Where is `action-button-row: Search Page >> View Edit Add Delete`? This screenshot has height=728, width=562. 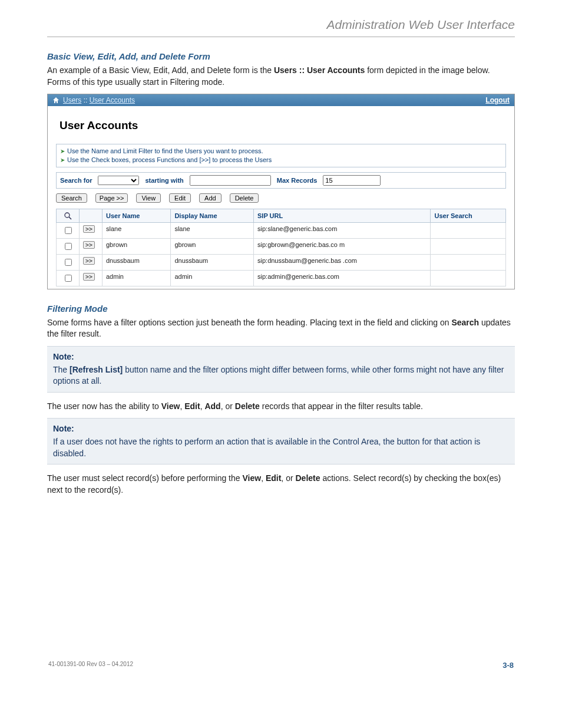 action-button-row: Search Page >> View Edit Add Delete is located at coordinates (281, 198).